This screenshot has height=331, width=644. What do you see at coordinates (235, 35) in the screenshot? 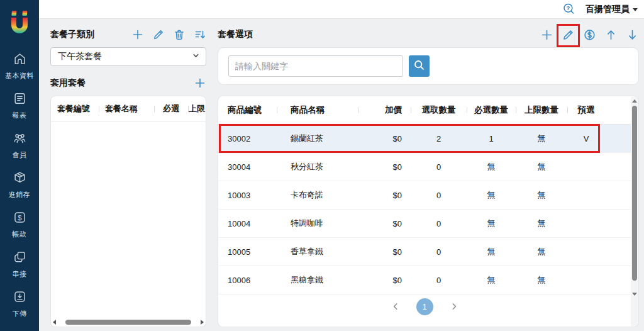
I see `options-title: 套餐選項` at bounding box center [235, 35].